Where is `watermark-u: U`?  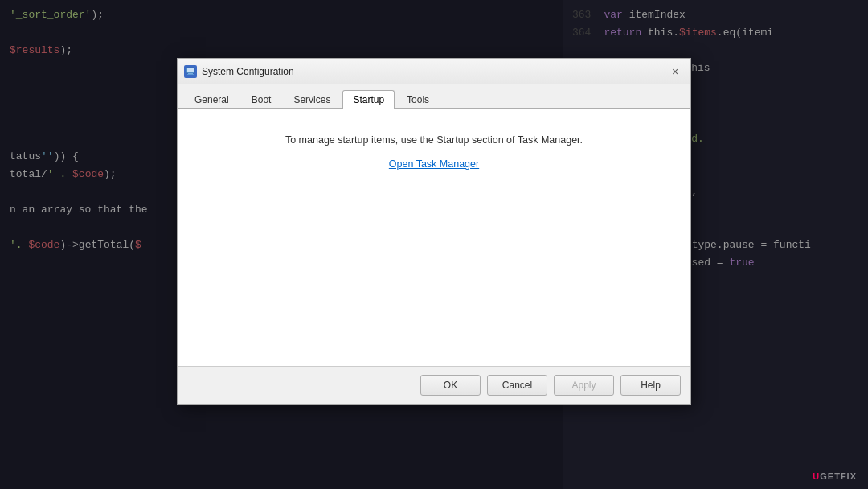 watermark-u: U is located at coordinates (817, 476).